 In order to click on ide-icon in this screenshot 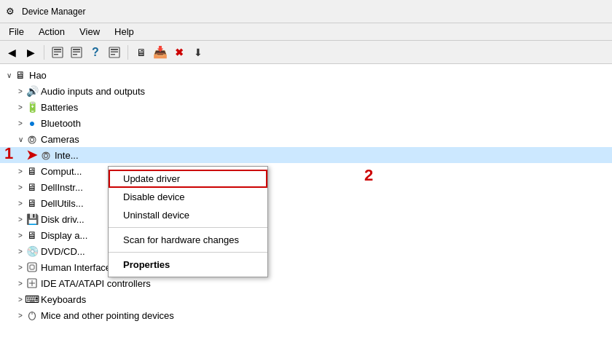, I will do `click(32, 283)`.